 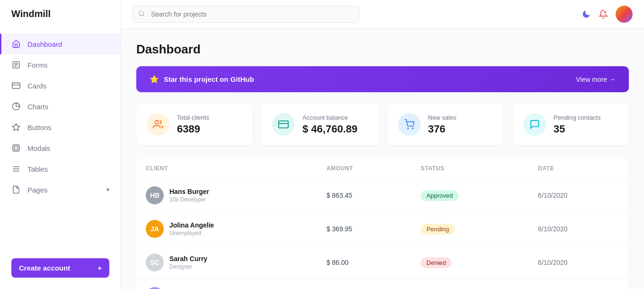 What do you see at coordinates (409, 124) in the screenshot?
I see `new-sales-icon` at bounding box center [409, 124].